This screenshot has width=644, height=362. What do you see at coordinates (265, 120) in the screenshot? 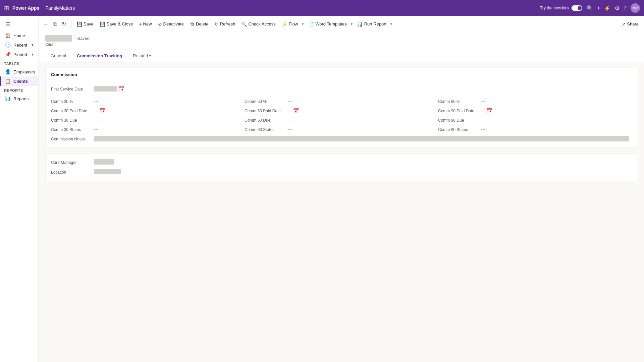
I see `comm-60-due-label: Comm 60 Due` at bounding box center [265, 120].